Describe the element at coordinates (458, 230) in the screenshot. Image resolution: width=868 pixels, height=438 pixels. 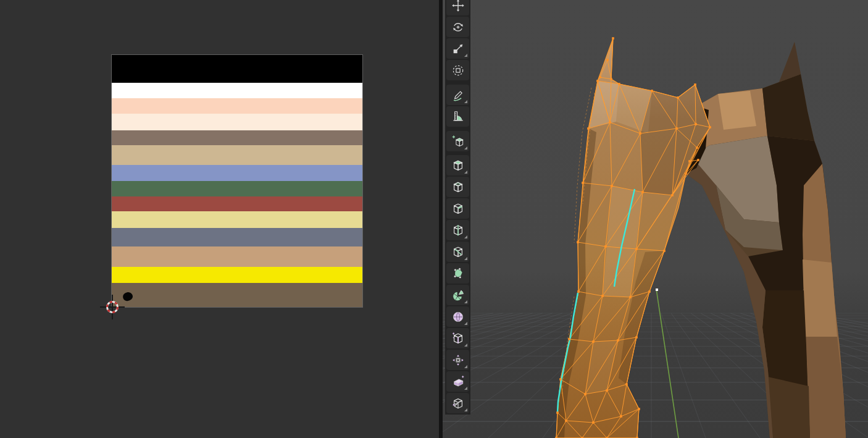
I see `tool-loop-cut-button` at that location.